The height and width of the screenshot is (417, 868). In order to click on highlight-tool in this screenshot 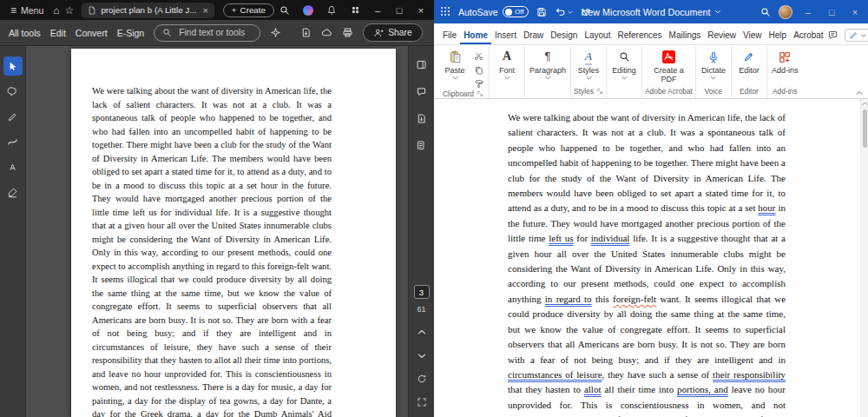, I will do `click(13, 116)`.